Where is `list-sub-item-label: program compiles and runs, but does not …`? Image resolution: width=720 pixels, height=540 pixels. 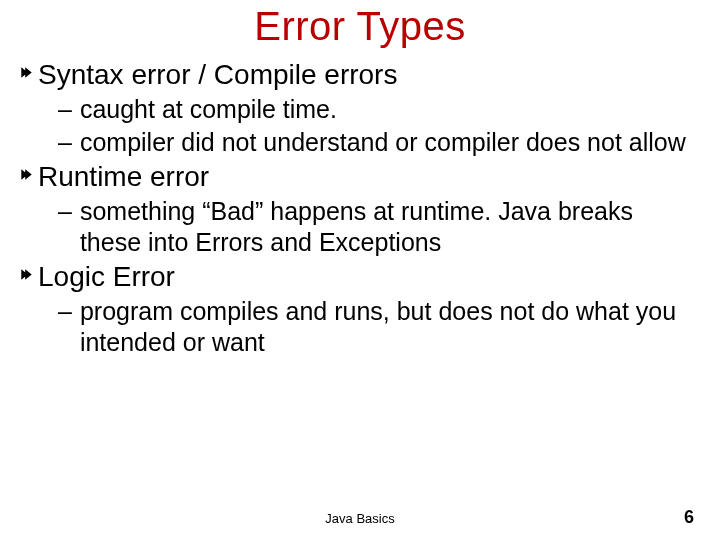 list-sub-item-label: program compiles and runs, but does not … is located at coordinates (390, 326).